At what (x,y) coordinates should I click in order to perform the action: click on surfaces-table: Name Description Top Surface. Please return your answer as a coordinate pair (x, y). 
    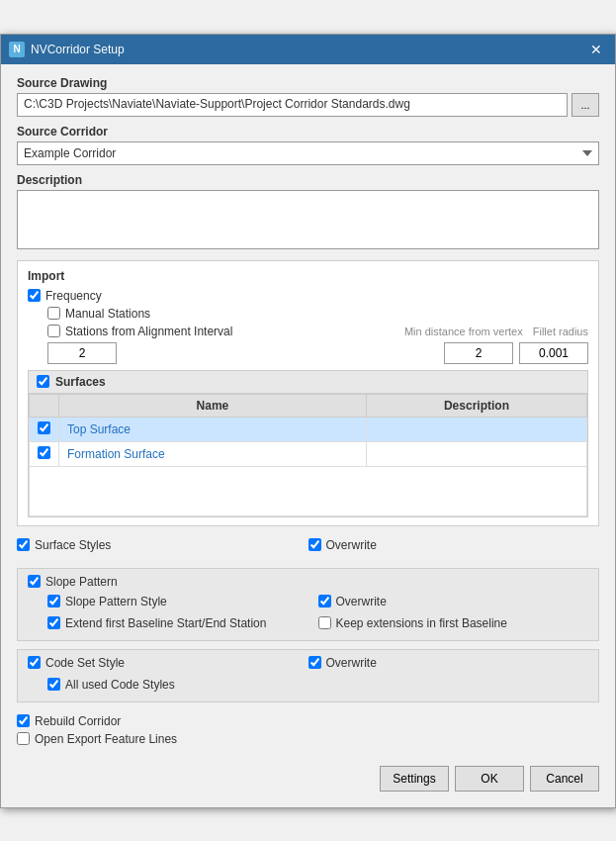
    Looking at the image, I should click on (308, 455).